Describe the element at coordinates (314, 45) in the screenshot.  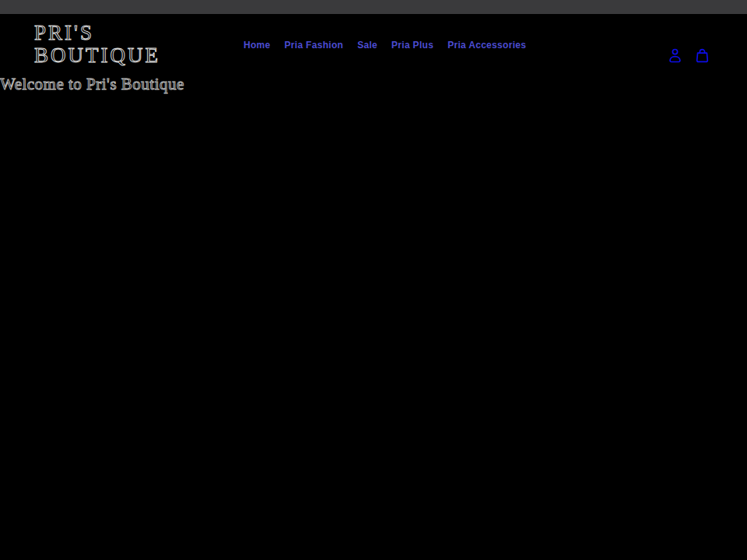
I see `nav-link-pria-fashion: Pria Fashion` at that location.